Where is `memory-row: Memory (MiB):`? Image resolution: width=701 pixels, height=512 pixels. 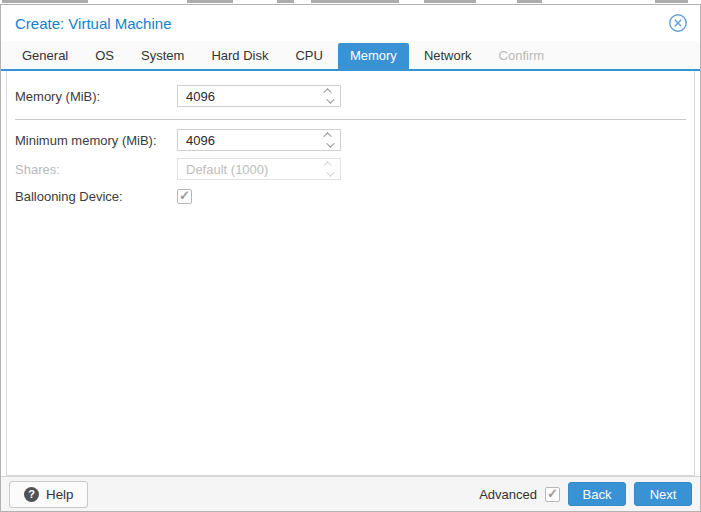
memory-row: Memory (MiB): is located at coordinates (350, 96).